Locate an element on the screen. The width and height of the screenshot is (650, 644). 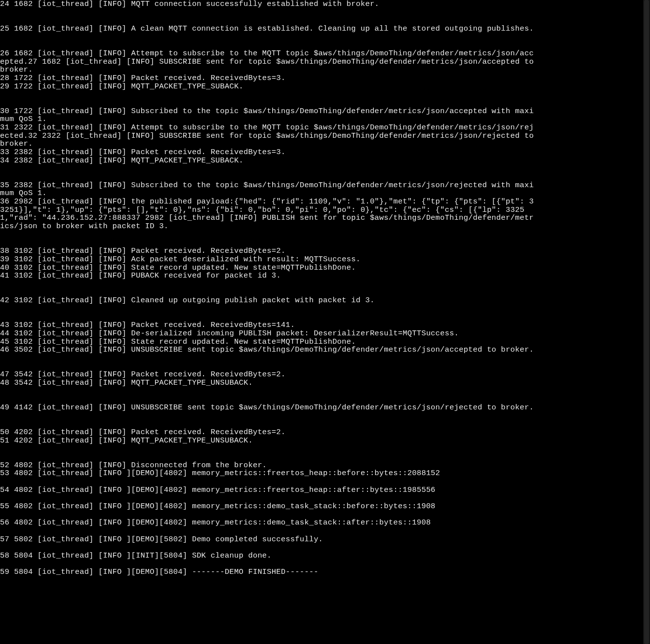
log-line: 34 2382 [iot_thread] [INFO] MQTT_PACKET_… is located at coordinates (268, 161).